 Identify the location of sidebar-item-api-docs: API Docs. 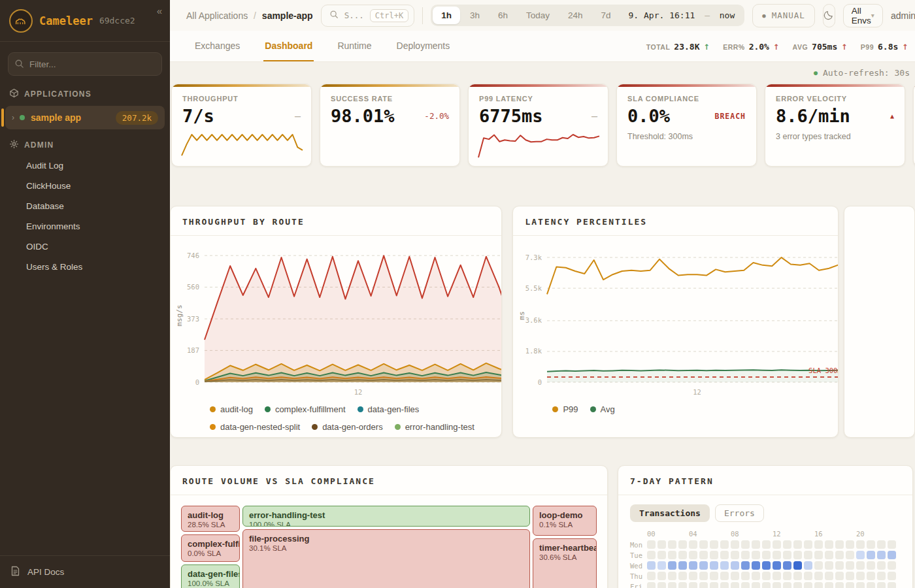
(85, 572).